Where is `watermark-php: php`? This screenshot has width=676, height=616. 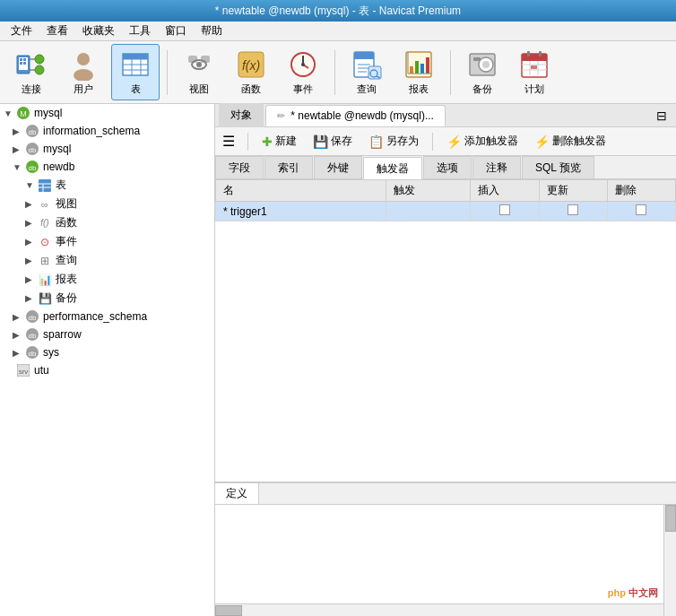 watermark-php: php is located at coordinates (617, 593).